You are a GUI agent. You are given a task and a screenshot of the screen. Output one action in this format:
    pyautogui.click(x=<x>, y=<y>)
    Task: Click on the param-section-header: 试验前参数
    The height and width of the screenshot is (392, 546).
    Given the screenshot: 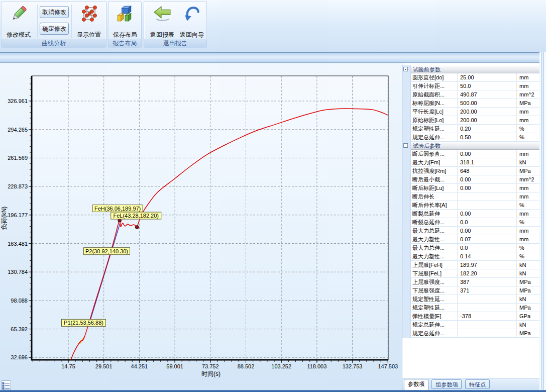 What is the action you would take?
    pyautogui.click(x=471, y=69)
    